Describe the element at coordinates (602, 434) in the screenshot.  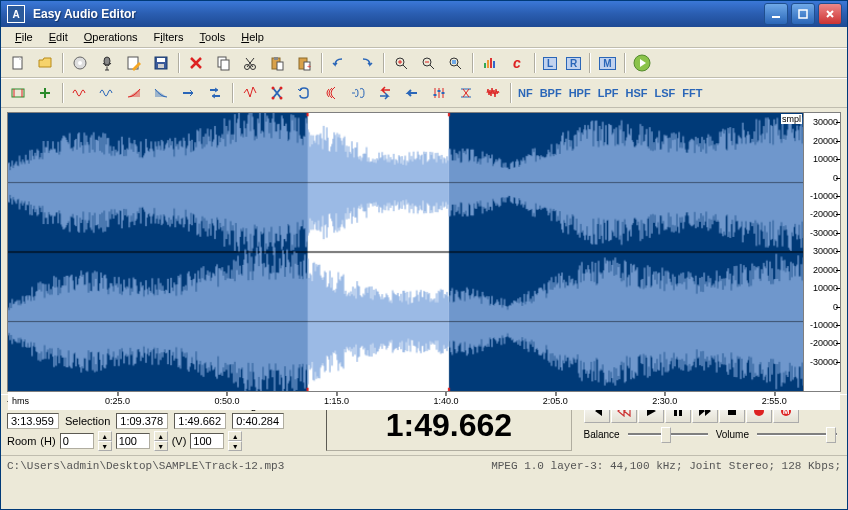
I see `balance-label: Balance` at that location.